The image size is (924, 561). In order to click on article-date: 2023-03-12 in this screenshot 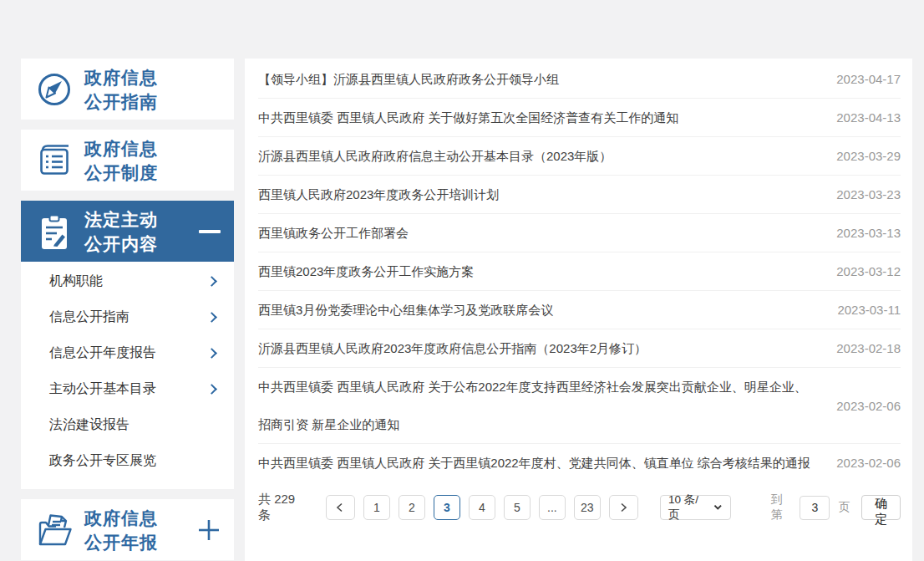, I will do `click(869, 271)`.